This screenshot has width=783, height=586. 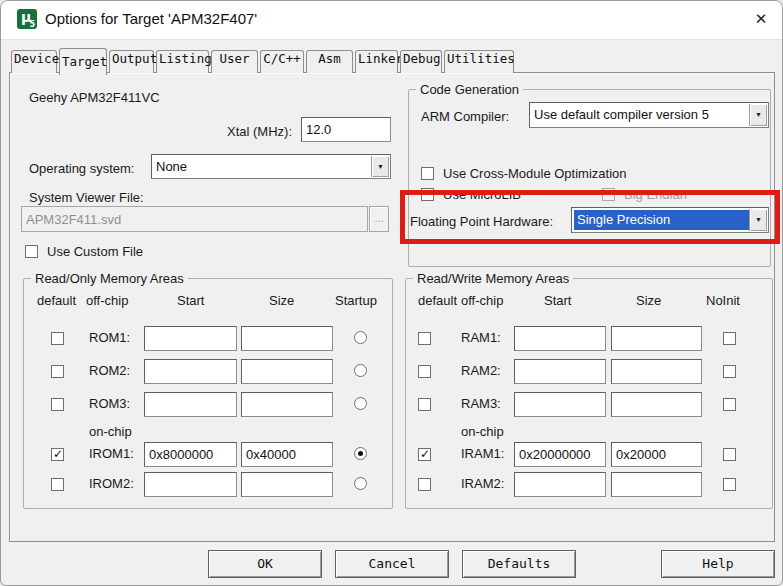 What do you see at coordinates (649, 115) in the screenshot?
I see `arm-compiler-select: Use default compiler version 5 ▼` at bounding box center [649, 115].